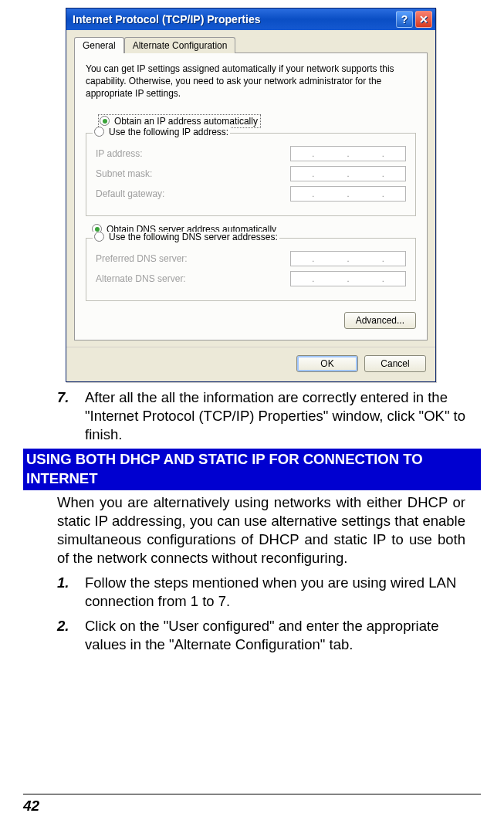 The height and width of the screenshot is (830, 504). Describe the element at coordinates (348, 279) in the screenshot. I see `alternate-dns-field: ...` at that location.